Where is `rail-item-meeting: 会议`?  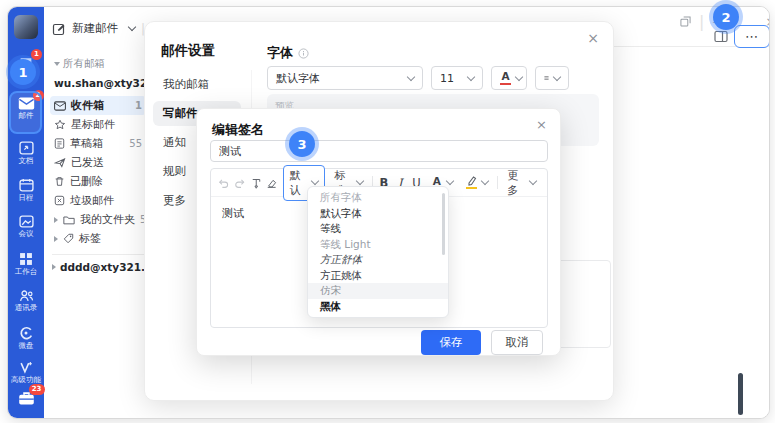
rail-item-meeting: 会议 is located at coordinates (26, 226).